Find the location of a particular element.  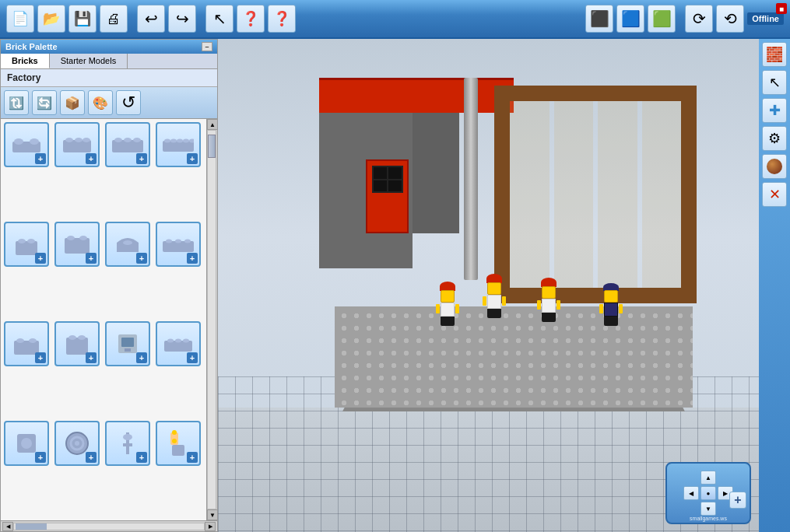

view1-button: ⬛ is located at coordinates (599, 19).